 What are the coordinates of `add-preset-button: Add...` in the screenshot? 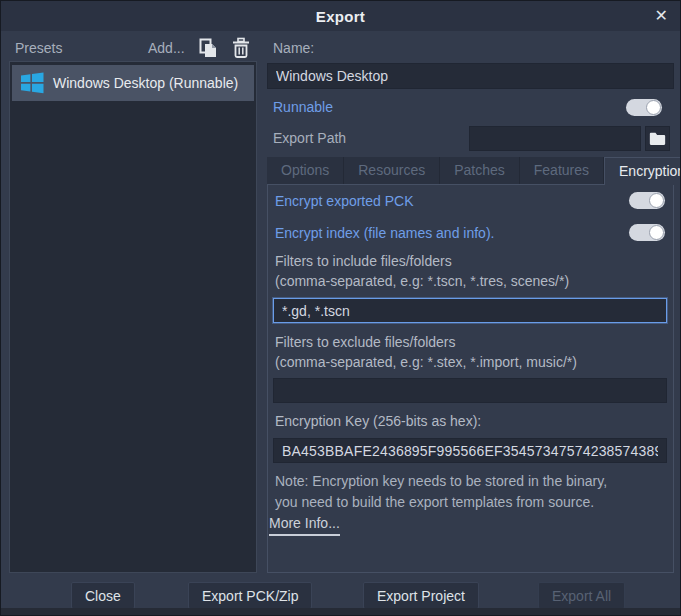 It's located at (166, 48).